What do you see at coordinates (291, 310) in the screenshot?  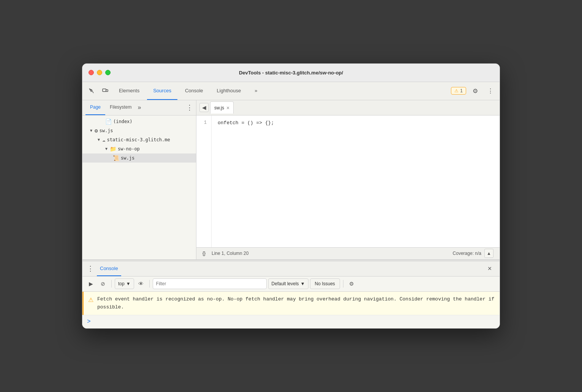 I see `console-messages: ⚠ Fetch event handler is recognized as n…` at bounding box center [291, 310].